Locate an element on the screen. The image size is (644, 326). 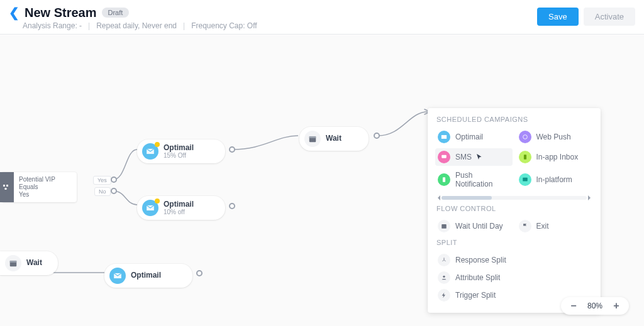
decision-title: Potential VIP Equals is located at coordinates (45, 183).